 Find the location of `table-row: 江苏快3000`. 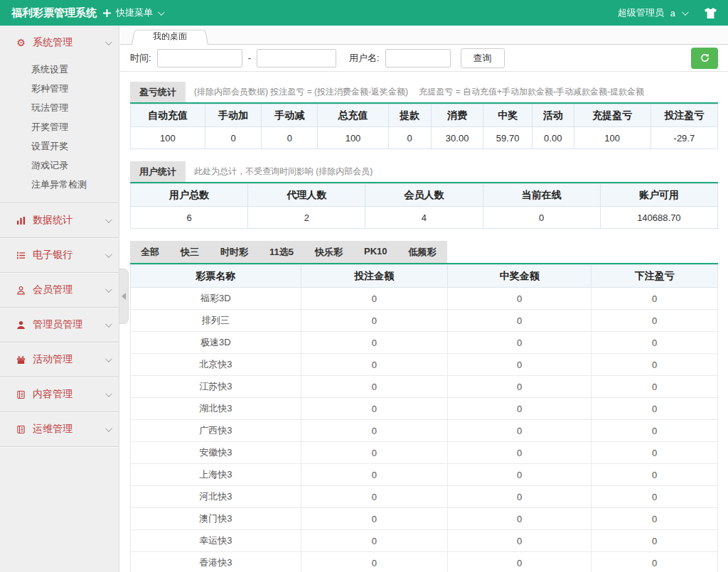

table-row: 江苏快3000 is located at coordinates (424, 387).